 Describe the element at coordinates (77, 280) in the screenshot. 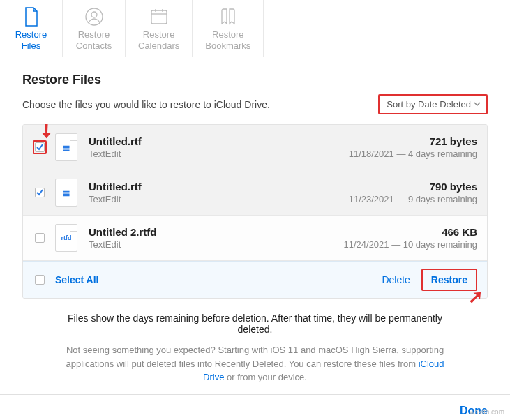

I see `select-all-button: Select All` at that location.